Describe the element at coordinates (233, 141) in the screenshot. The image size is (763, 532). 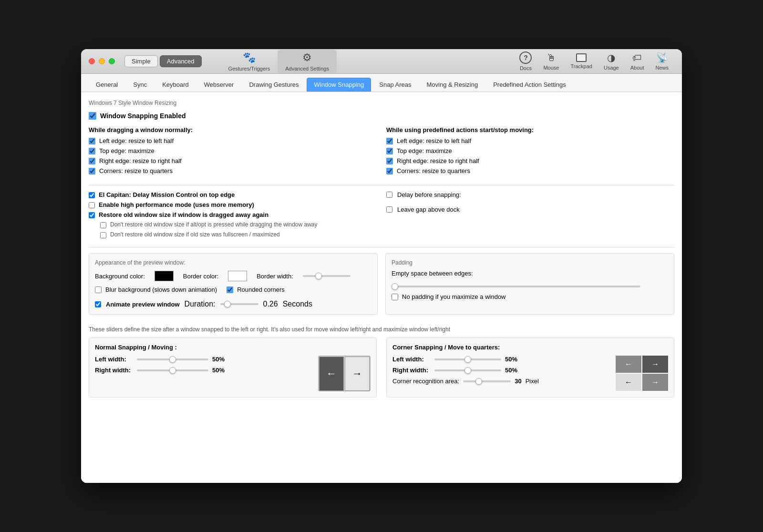
I see `dragging-opt-0: Left edge: resize to left half` at that location.